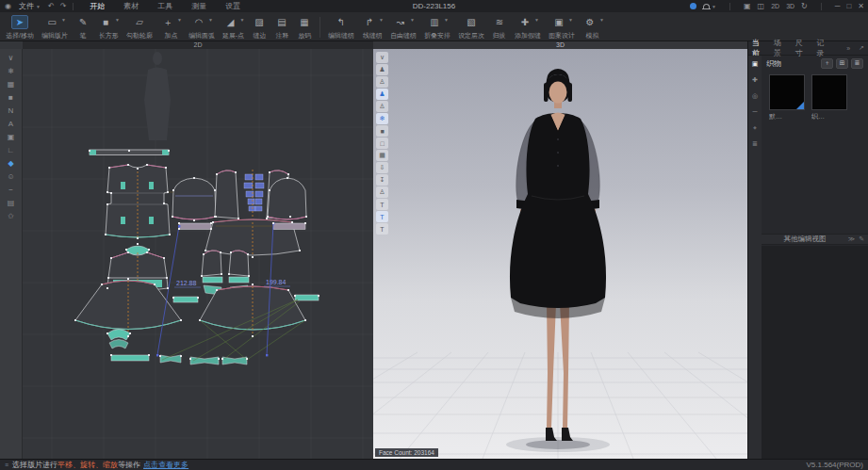  Describe the element at coordinates (775, 6) in the screenshot. I see `view-2d-toggle: 2D` at that location.